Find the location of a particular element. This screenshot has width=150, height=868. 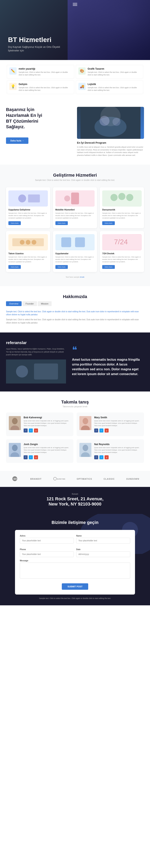

dev-card-btn-mobilite: Daha fazla is located at coordinates (61, 223).